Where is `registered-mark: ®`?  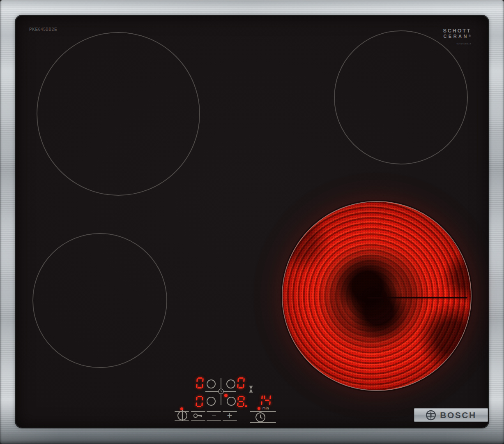
registered-mark: ® is located at coordinates (470, 36).